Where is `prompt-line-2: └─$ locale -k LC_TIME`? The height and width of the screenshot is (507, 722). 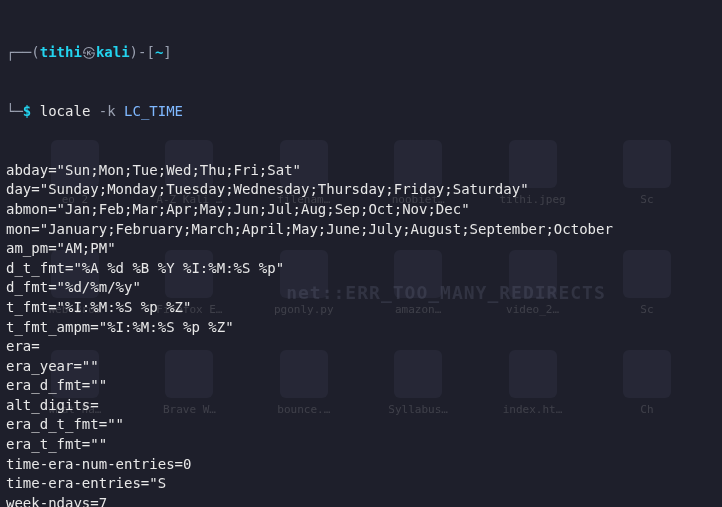
prompt-line-2: └─$ locale -k LC_TIME is located at coordinates (361, 112).